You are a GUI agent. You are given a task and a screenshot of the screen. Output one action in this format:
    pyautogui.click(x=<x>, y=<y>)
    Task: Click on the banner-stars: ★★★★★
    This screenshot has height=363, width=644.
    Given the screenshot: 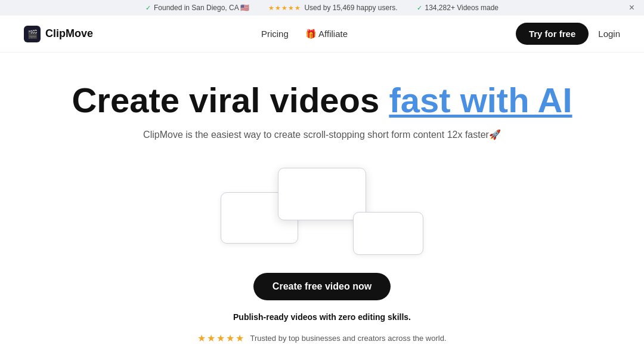 What is the action you would take?
    pyautogui.click(x=285, y=8)
    